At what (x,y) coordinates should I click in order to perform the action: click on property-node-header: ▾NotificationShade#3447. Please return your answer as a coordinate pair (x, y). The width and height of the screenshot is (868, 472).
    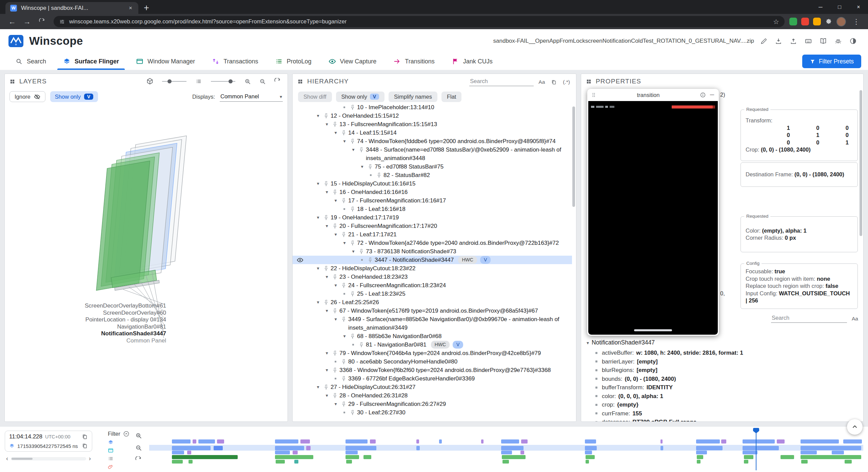
    Looking at the image, I should click on (723, 342).